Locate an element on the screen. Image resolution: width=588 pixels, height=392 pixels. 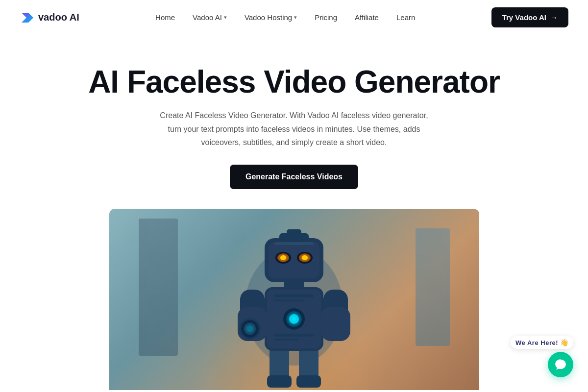
nav-vadoo-ai: Vadoo AI ▾ is located at coordinates (210, 18).